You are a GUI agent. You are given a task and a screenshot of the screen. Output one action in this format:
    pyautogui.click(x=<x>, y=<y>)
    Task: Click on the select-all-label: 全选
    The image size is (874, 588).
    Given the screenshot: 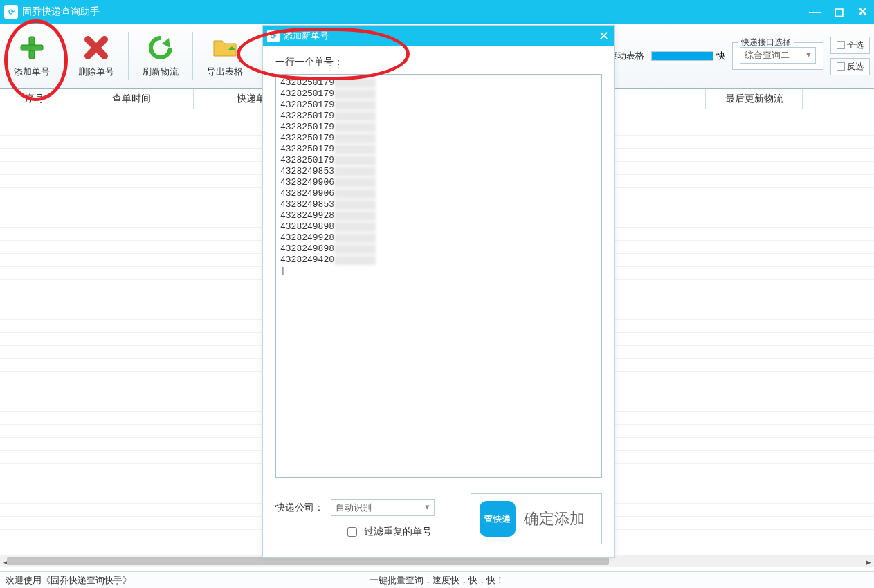 What is the action you would take?
    pyautogui.click(x=855, y=46)
    